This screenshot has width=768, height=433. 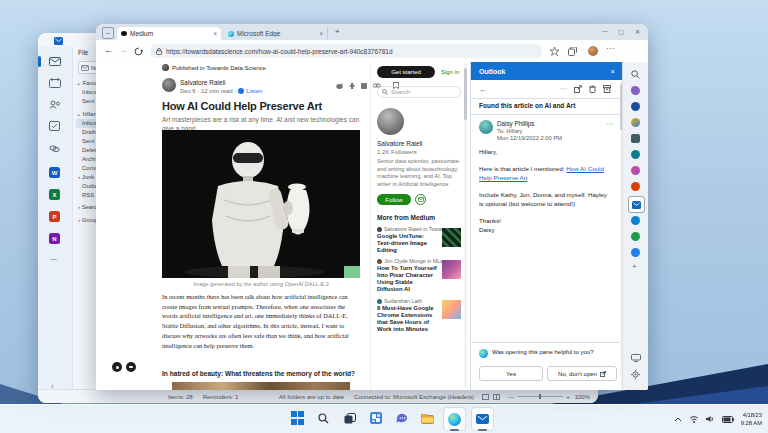 What do you see at coordinates (54, 126) in the screenshot?
I see `tasks-nav-icon` at bounding box center [54, 126].